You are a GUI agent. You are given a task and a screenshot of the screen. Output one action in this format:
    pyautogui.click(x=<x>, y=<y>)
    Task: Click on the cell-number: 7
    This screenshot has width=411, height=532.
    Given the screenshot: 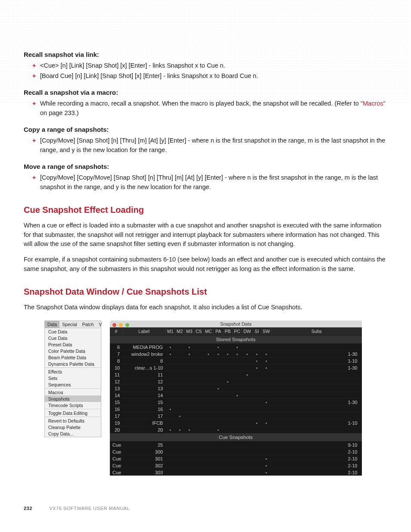 What is the action you would take?
    pyautogui.click(x=116, y=354)
    